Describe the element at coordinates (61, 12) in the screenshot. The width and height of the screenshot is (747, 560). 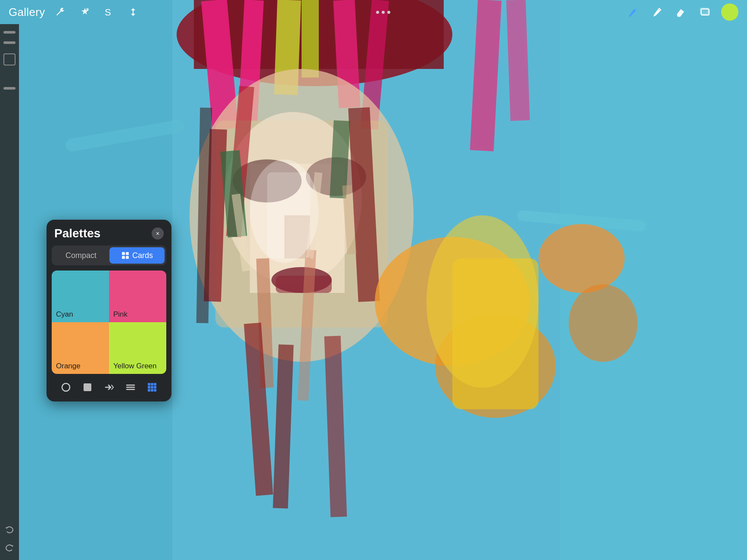
I see `wrench-tool` at that location.